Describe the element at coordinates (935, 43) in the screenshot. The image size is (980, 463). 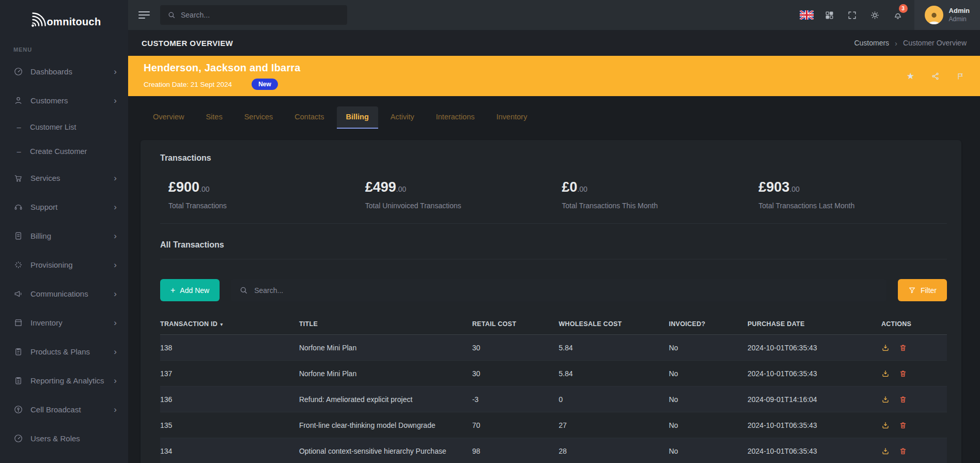
I see `breadcrumb-current: Customer Overview` at that location.